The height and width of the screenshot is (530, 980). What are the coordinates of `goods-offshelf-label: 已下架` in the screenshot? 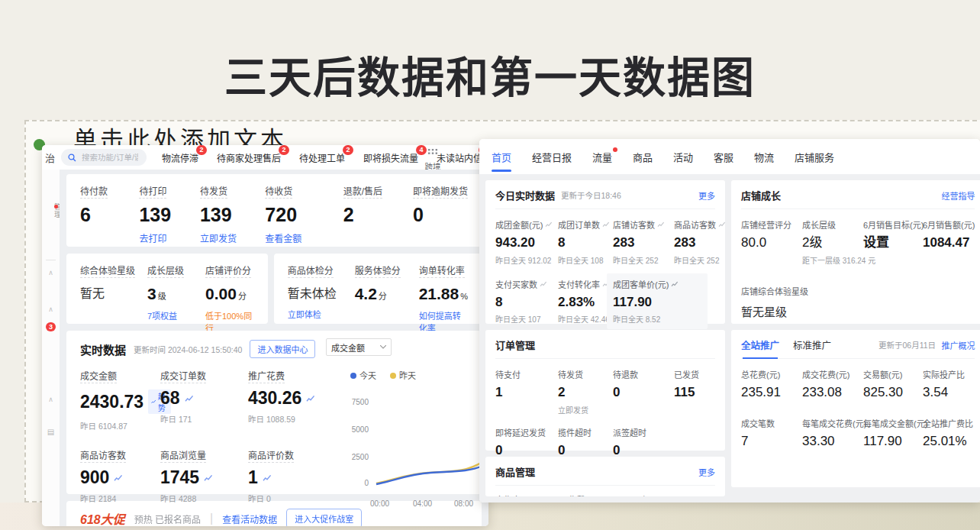 It's located at (638, 495).